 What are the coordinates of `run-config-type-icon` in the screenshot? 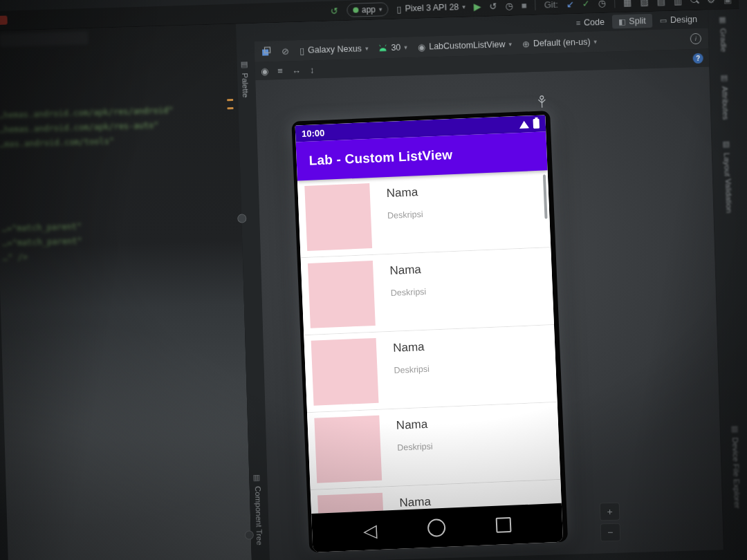 It's located at (356, 10).